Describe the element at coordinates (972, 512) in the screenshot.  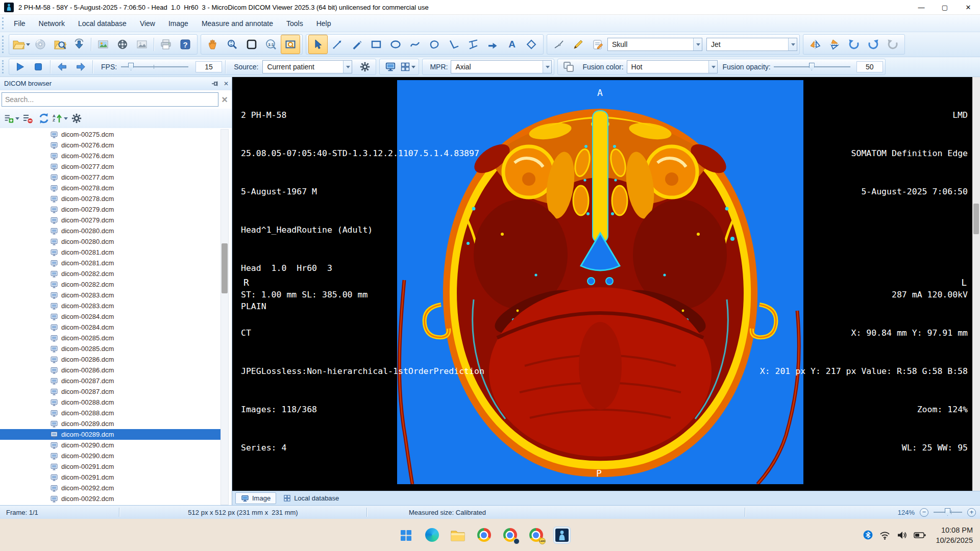
I see `zoom-in-button: +` at that location.